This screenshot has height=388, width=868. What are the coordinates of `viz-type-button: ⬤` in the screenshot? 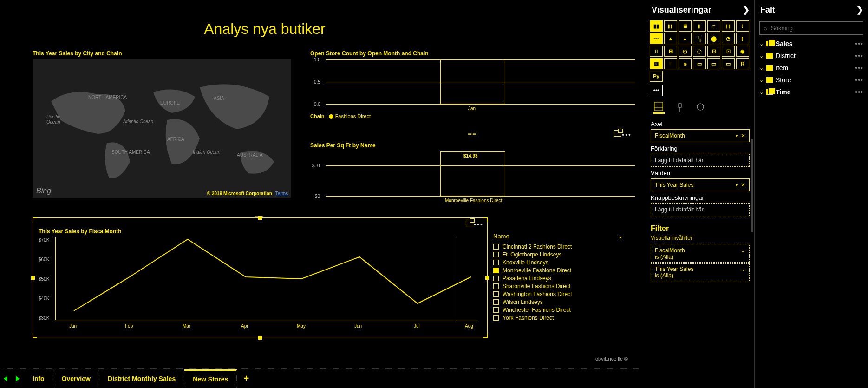 It's located at (714, 39).